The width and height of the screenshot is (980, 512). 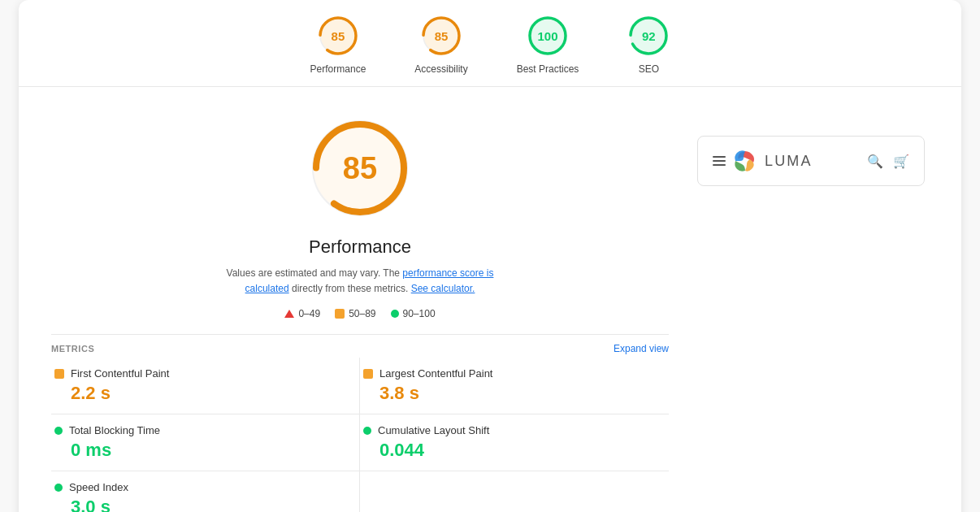 What do you see at coordinates (206, 443) in the screenshot?
I see `metric-cell-tbt: Total Blocking Time 0 ms` at bounding box center [206, 443].